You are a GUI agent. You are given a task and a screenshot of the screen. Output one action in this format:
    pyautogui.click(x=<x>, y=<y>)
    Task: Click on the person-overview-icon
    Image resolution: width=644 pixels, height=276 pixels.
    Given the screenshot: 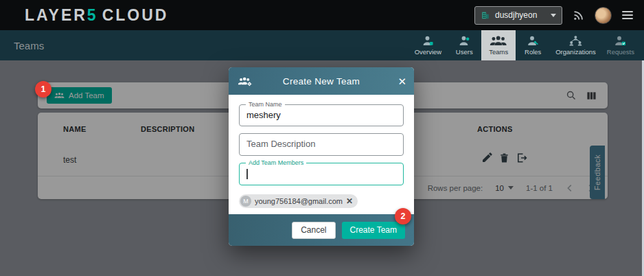 What is the action you would take?
    pyautogui.click(x=428, y=41)
    